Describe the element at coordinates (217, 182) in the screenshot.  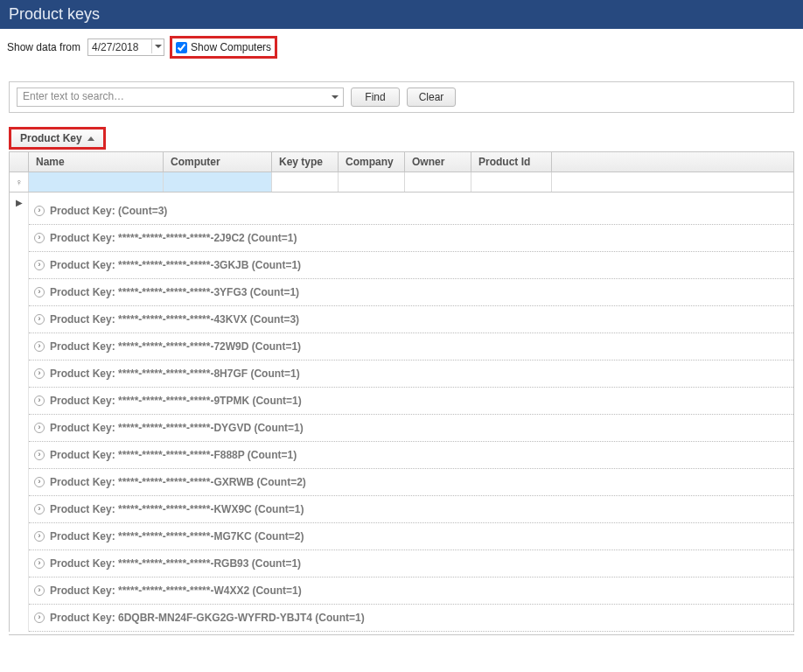
I see `filter-computer-input` at that location.